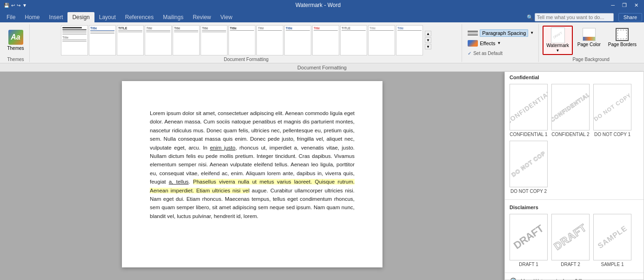  What do you see at coordinates (557, 46) in the screenshot?
I see `watermark-label: Watermark` at bounding box center [557, 46].